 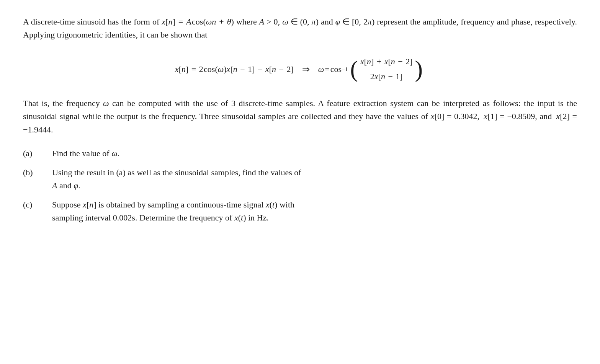 What do you see at coordinates (315, 211) in the screenshot?
I see `question-c-text: Suppose x[n] is obtained by sampling a c…` at bounding box center [315, 211].